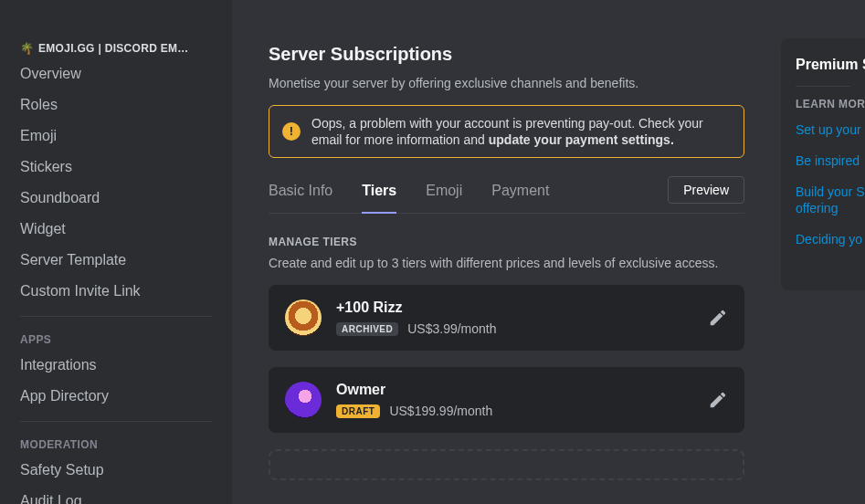 The height and width of the screenshot is (504, 865). I want to click on payout-alert: ! Oops, a problem with your account is p…, so click(506, 131).